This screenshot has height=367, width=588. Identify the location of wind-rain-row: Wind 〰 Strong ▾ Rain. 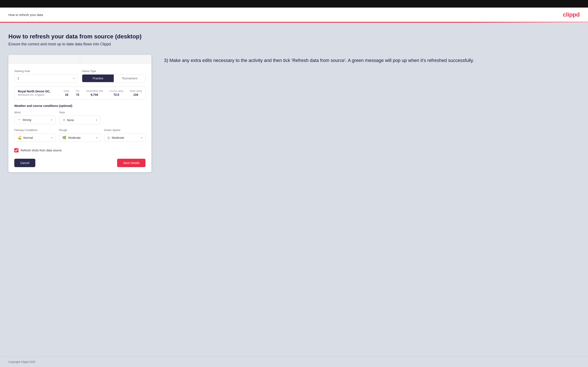
(80, 117).